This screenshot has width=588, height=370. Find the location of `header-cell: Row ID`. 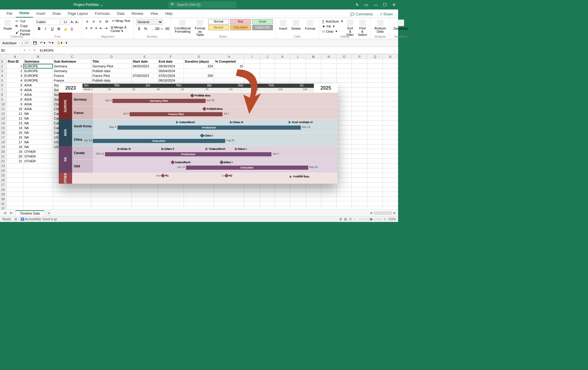

header-cell: Row ID is located at coordinates (15, 61).